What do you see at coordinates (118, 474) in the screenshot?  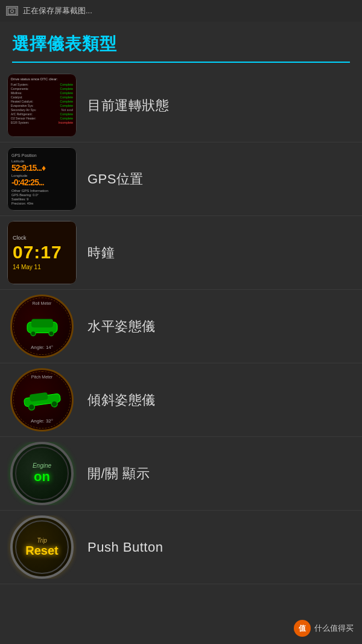 I see `engine-on-label: 開/關 顯示` at bounding box center [118, 474].